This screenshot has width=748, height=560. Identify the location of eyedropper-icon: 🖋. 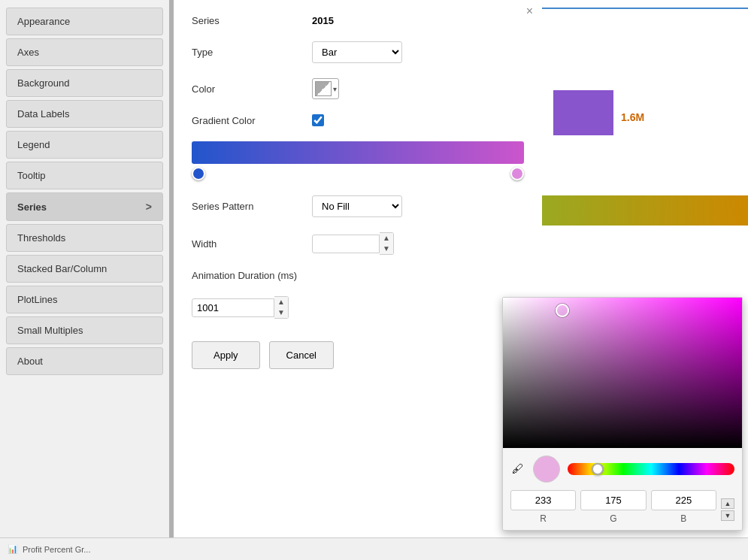
(518, 469).